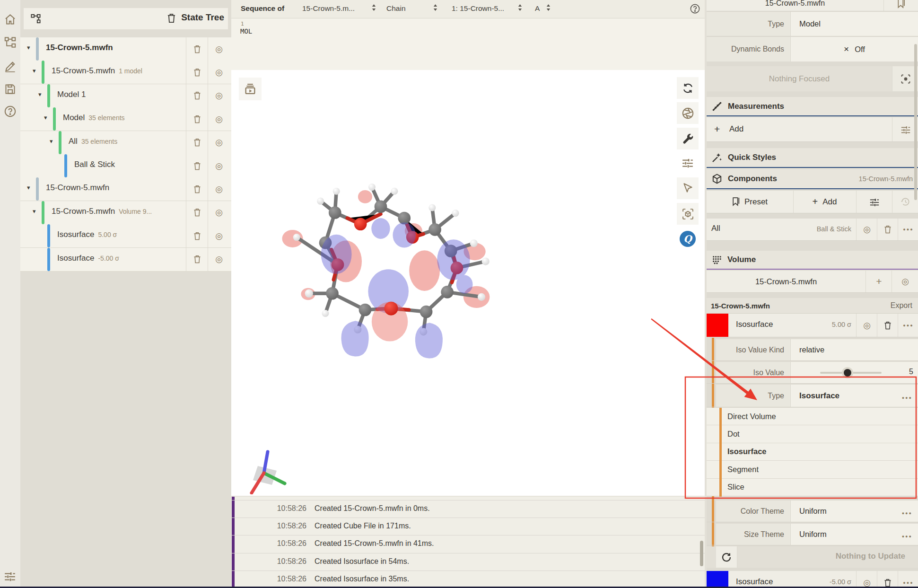  I want to click on type-option-slice: Slice, so click(813, 487).